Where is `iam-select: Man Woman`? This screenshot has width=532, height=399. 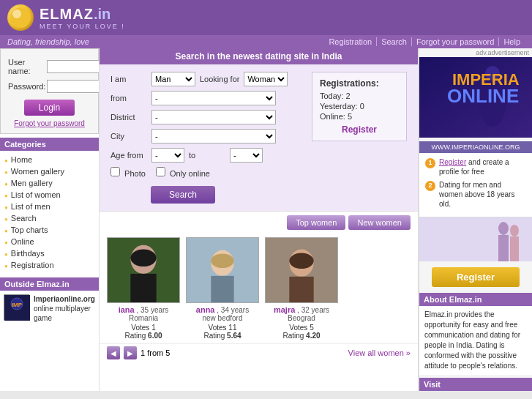 iam-select: Man Woman is located at coordinates (173, 79).